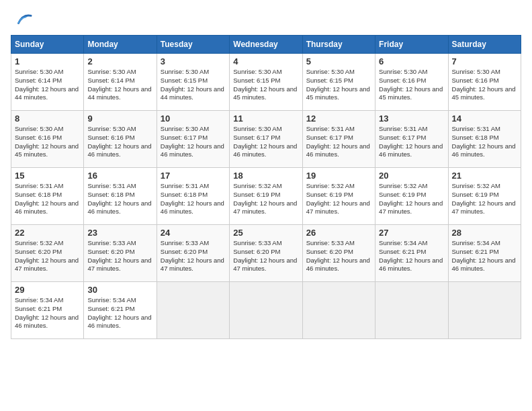  Describe the element at coordinates (120, 118) in the screenshot. I see `day-number: 9` at that location.